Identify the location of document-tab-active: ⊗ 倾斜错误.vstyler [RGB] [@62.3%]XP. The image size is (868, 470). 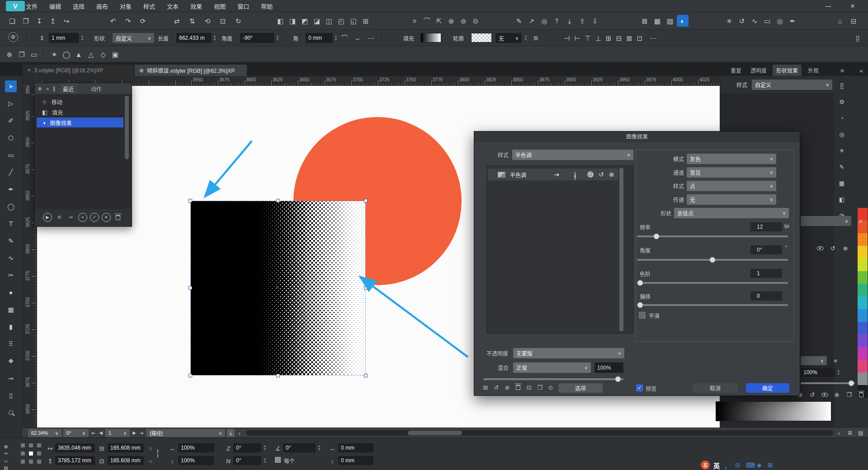
(191, 70).